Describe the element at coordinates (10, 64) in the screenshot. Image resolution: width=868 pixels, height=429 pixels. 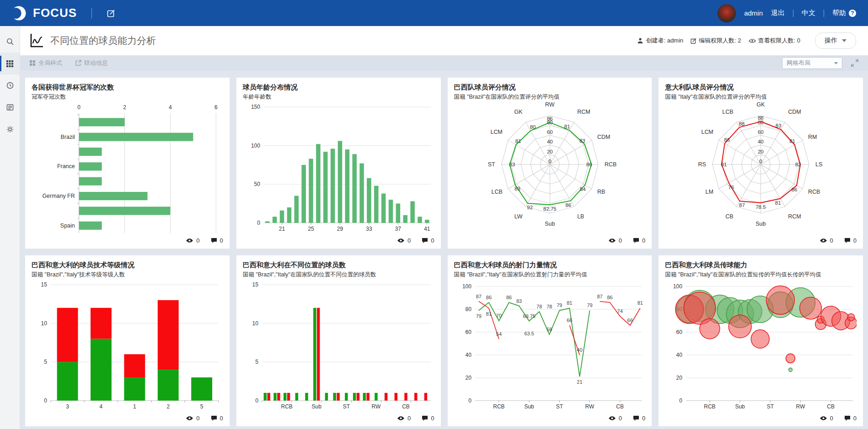
I see `sidebar-item-dashboards` at that location.